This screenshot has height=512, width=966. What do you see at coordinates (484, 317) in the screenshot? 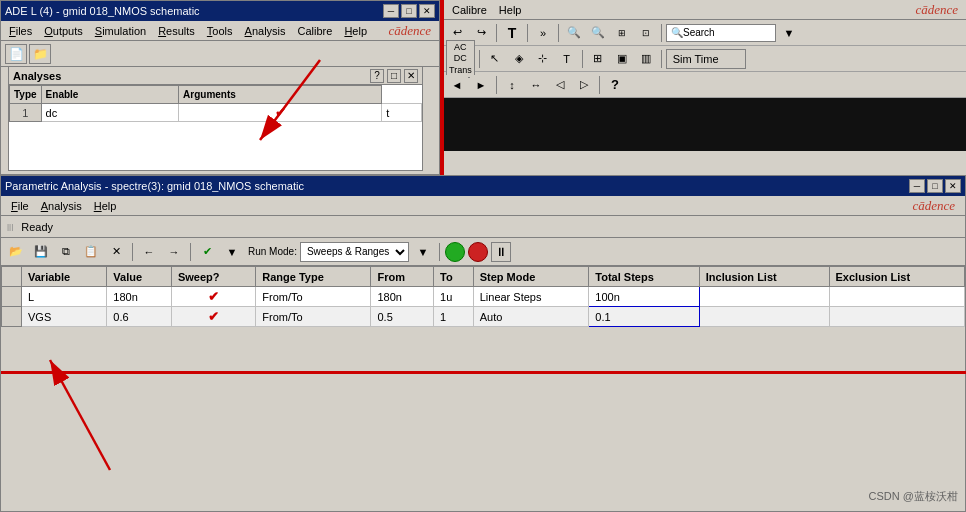
I see `table-row: VGS 0.6 ✔ From/To 0.5 1 Auto 0.1` at bounding box center [484, 317].